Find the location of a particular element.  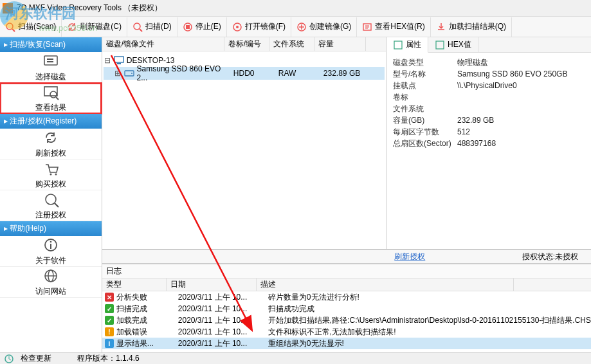

prop-row: 卷标 is located at coordinates (489, 97).